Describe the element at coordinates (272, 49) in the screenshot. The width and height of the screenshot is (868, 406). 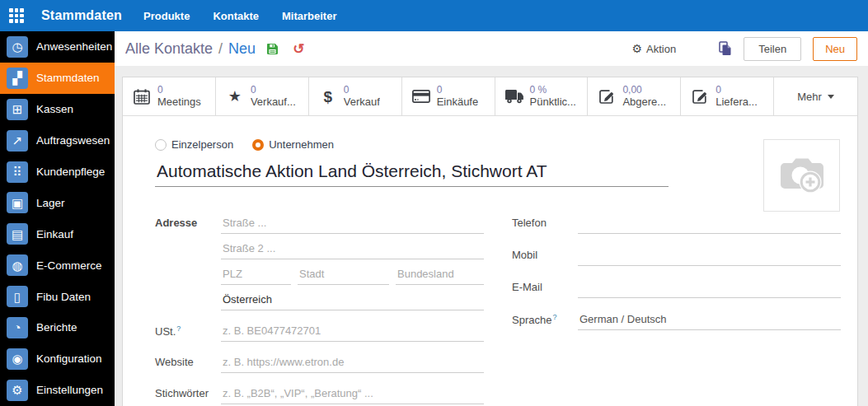
I see `save-icon` at that location.